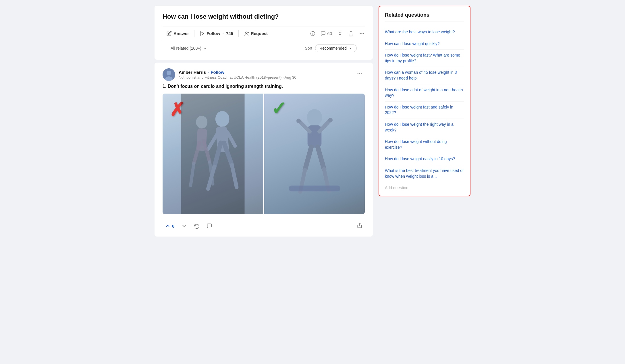 This screenshot has width=625, height=364. What do you see at coordinates (340, 34) in the screenshot?
I see `downvote-icon` at bounding box center [340, 34].